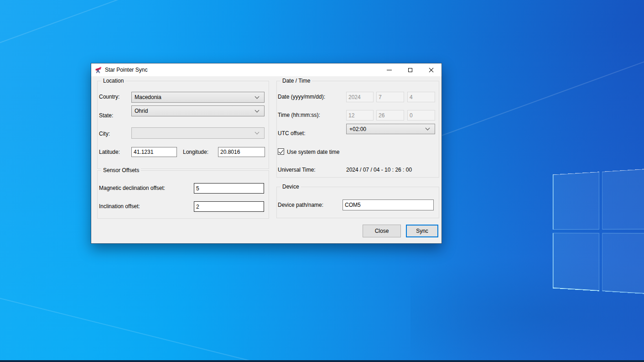 The image size is (644, 362). What do you see at coordinates (198, 133) in the screenshot?
I see `city-dropdown` at bounding box center [198, 133].